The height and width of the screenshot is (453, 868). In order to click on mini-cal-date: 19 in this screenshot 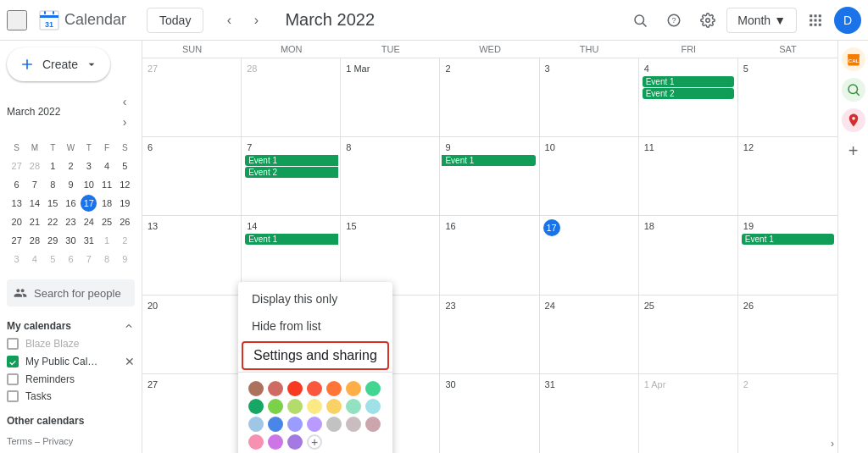, I will do `click(125, 203)`.